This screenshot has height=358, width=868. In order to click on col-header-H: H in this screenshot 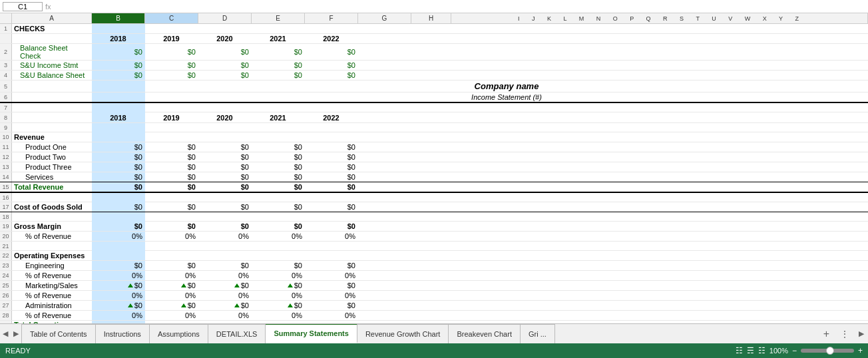, I will do `click(431, 19)`.